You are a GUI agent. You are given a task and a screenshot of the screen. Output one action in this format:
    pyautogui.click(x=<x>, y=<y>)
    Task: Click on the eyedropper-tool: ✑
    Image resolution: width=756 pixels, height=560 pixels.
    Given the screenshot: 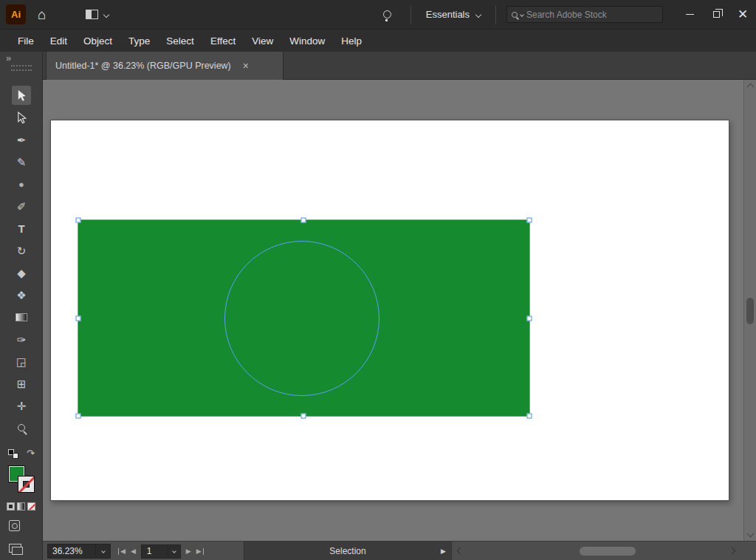 What is the action you would take?
    pyautogui.click(x=21, y=339)
    